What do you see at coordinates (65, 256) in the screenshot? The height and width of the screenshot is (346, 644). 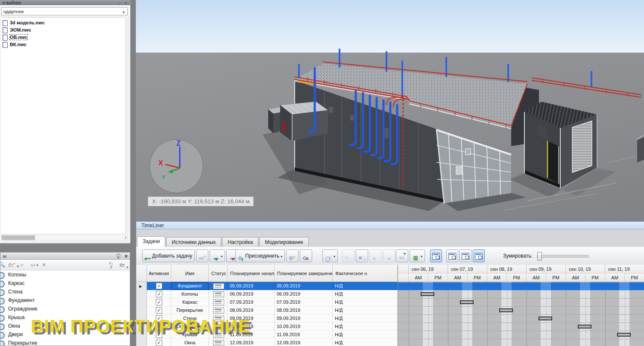 I see `sets-panel-titlebar: ы ×` at bounding box center [65, 256].